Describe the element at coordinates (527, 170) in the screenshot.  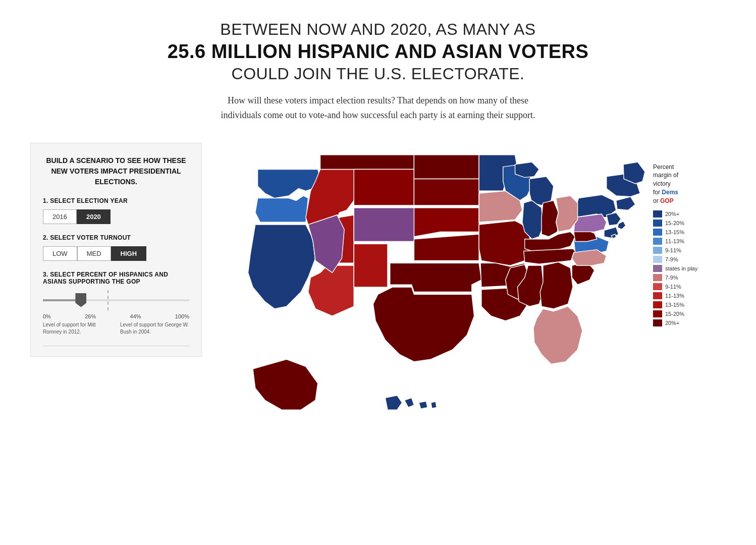
I see `state-mi-upper` at that location.